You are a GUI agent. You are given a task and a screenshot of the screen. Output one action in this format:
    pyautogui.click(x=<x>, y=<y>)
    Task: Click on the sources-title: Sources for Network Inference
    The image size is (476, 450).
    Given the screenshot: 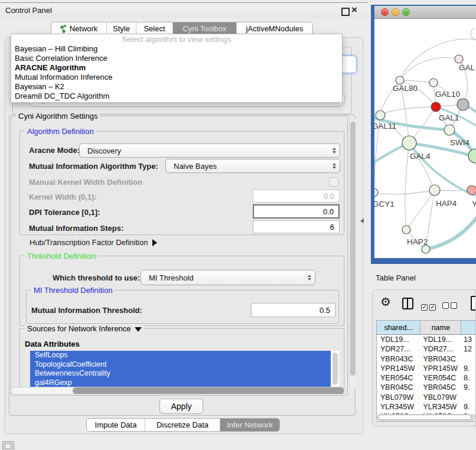 What is the action you would take?
    pyautogui.click(x=84, y=328)
    